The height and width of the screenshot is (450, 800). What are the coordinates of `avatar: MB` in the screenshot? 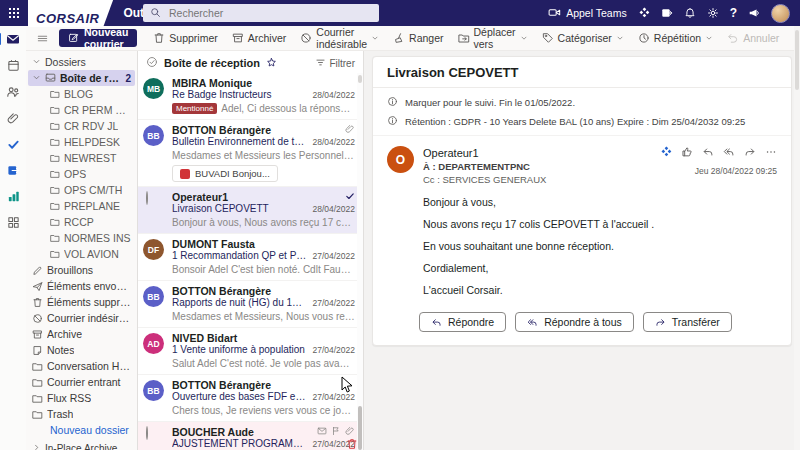 It's located at (154, 88).